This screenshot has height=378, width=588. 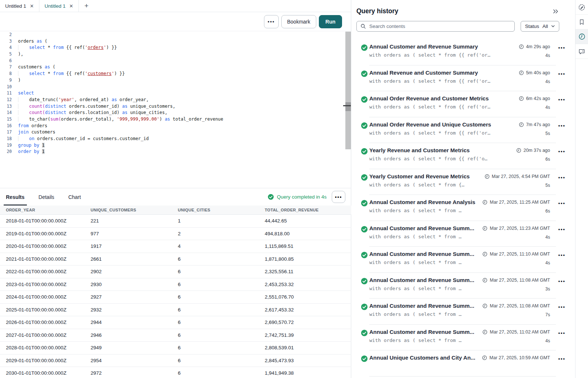 I want to click on table-cell: 2021-01-01T00:00:00.000Z, so click(x=48, y=259).